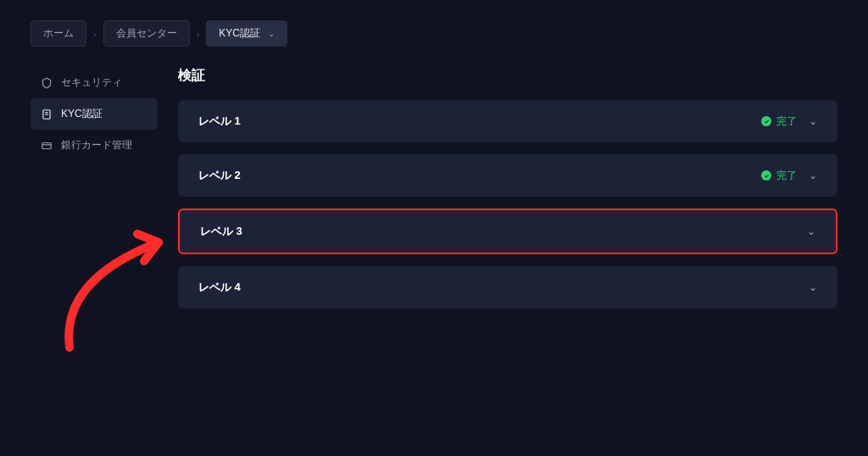  Describe the element at coordinates (508, 175) in the screenshot. I see `level-row-2: レベル 2 完了 ⌄` at that location.